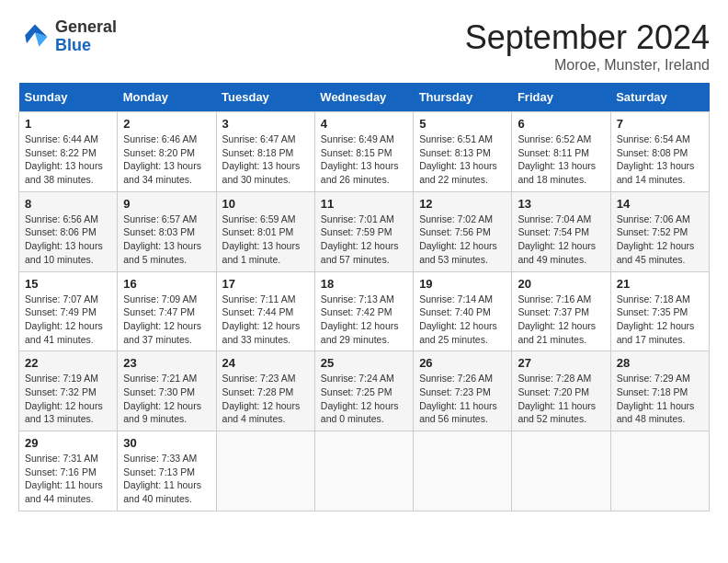 The width and height of the screenshot is (728, 563). Describe the element at coordinates (166, 204) in the screenshot. I see `day-number: 9` at that location.